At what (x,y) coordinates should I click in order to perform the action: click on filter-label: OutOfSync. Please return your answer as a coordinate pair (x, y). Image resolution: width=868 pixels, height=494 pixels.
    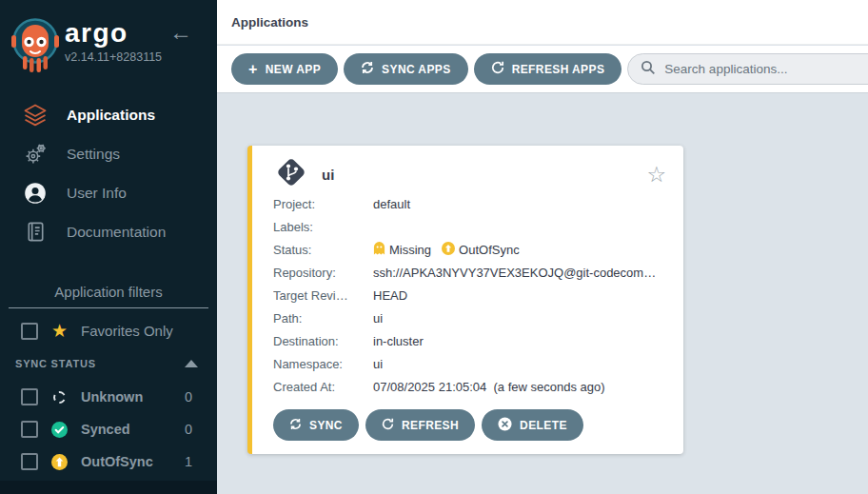
    Looking at the image, I should click on (117, 462).